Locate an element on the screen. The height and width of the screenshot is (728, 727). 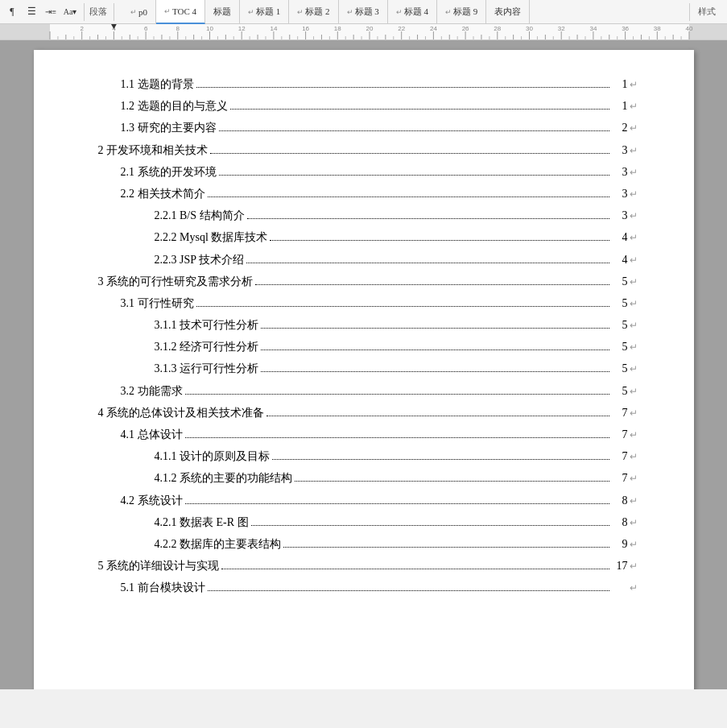
toc-page-13: 5 is located at coordinates (620, 369).